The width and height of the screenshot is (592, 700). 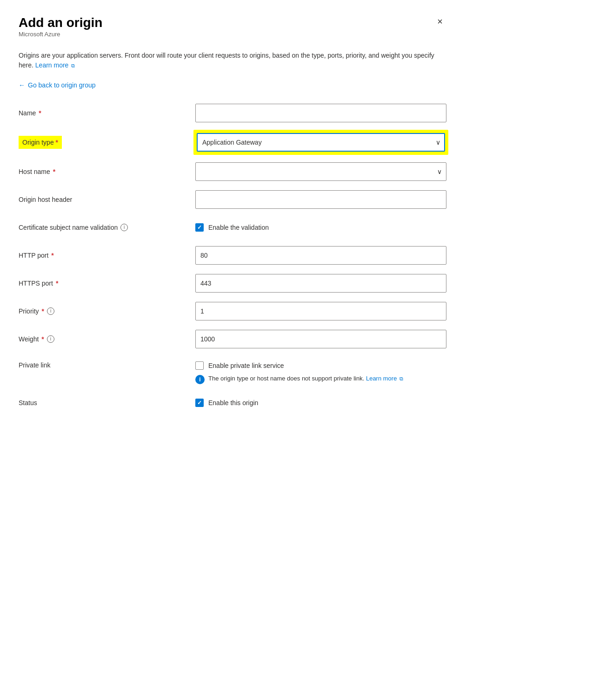 What do you see at coordinates (200, 227) in the screenshot?
I see `certificate-validation-checkbox: ✓` at bounding box center [200, 227].